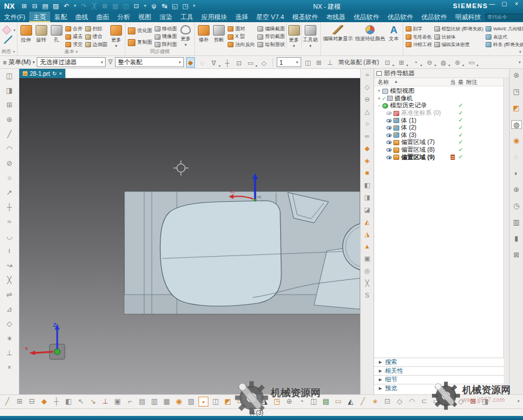 The image size is (523, 420). Describe the element at coordinates (75, 6) in the screenshot. I see `quick-access-icon: ▾` at that location.